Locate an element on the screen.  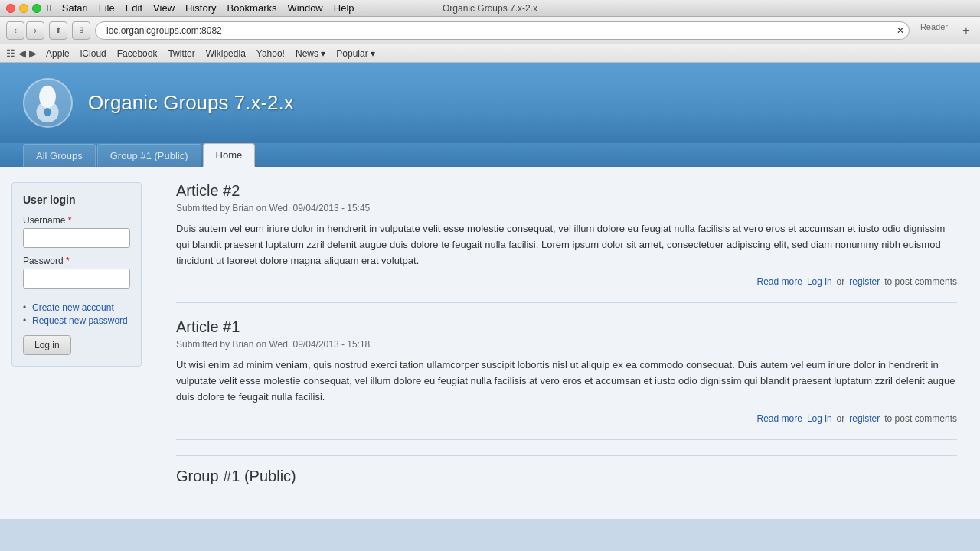
username-required: * is located at coordinates (68, 220).